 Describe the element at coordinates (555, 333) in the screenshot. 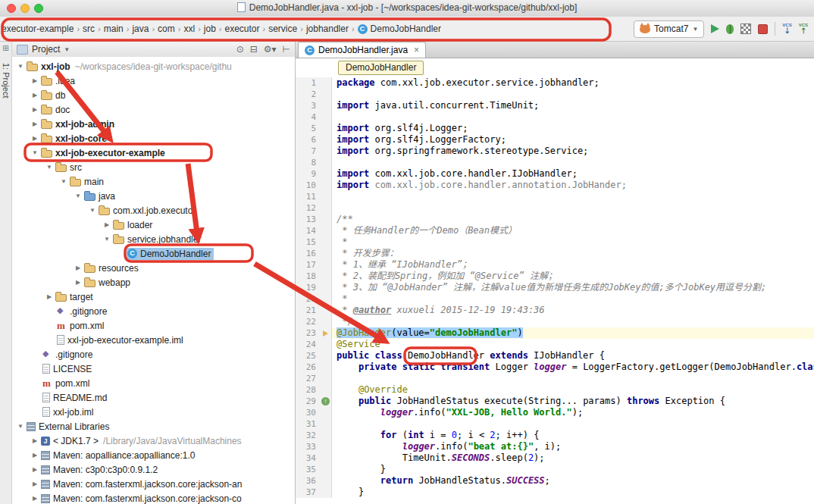

I see `code-line-23: 23@JobHander(value="demoJobHandler")` at that location.